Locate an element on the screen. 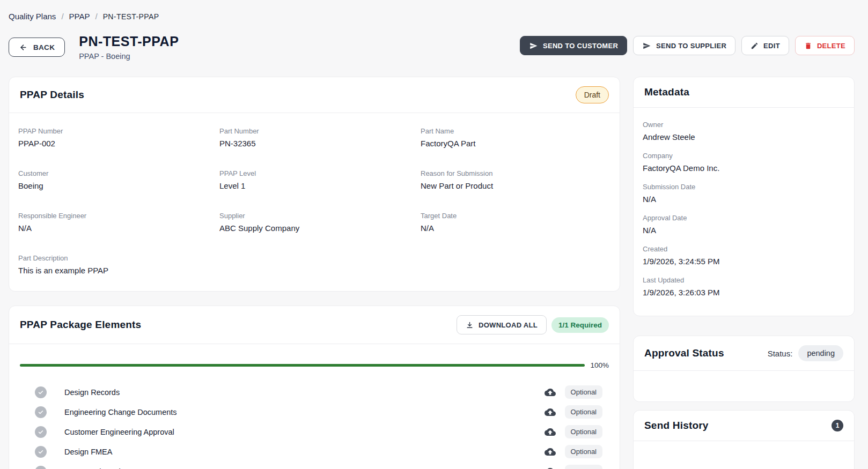  package-element-row: Engineering Change Documents Optional is located at coordinates (314, 412).